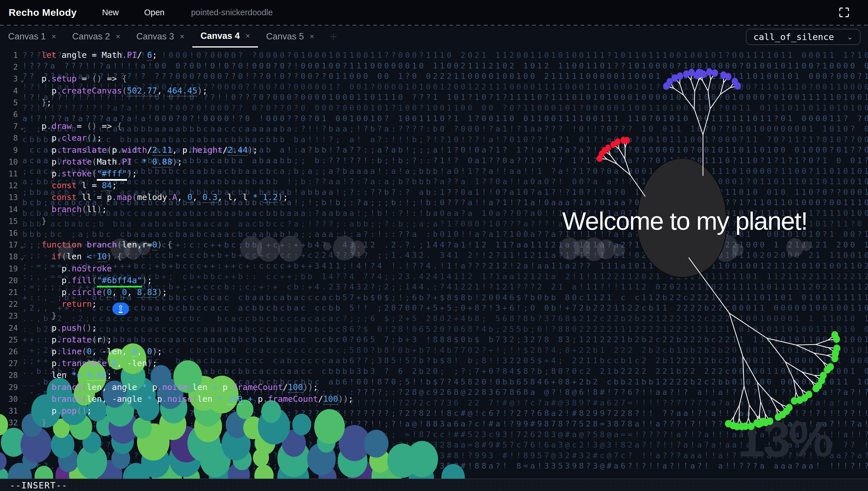  What do you see at coordinates (150, 55) in the screenshot?
I see `scrubbable-number: 6` at bounding box center [150, 55].